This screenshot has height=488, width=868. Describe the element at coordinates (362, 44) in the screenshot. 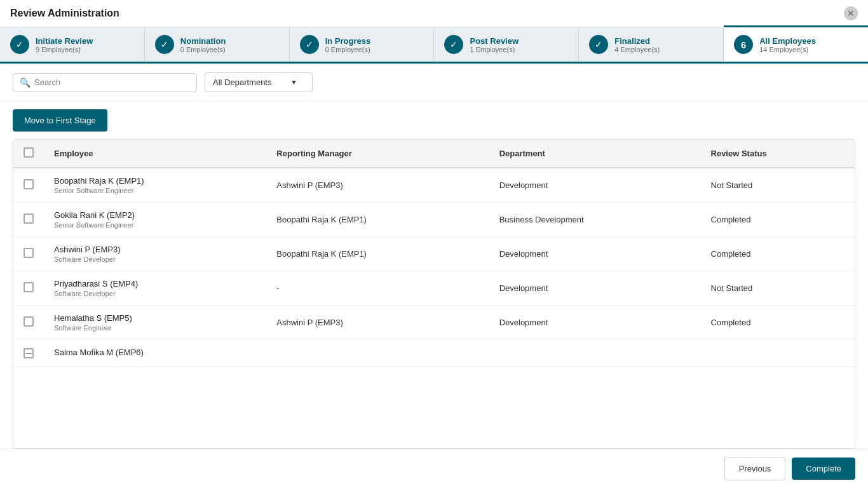

I see `stage-item-in-progress: ✓In Progress0 Employee(s)` at that location.